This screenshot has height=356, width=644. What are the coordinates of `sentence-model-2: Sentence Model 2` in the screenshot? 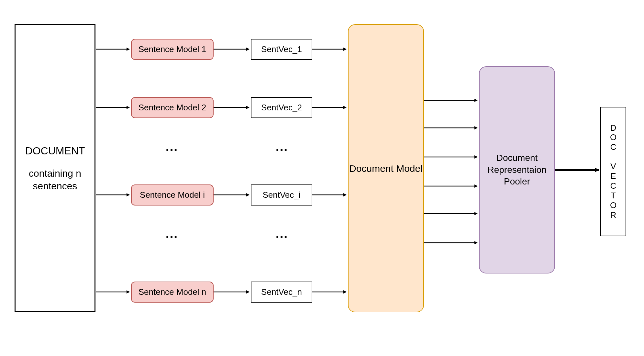 It's located at (172, 107).